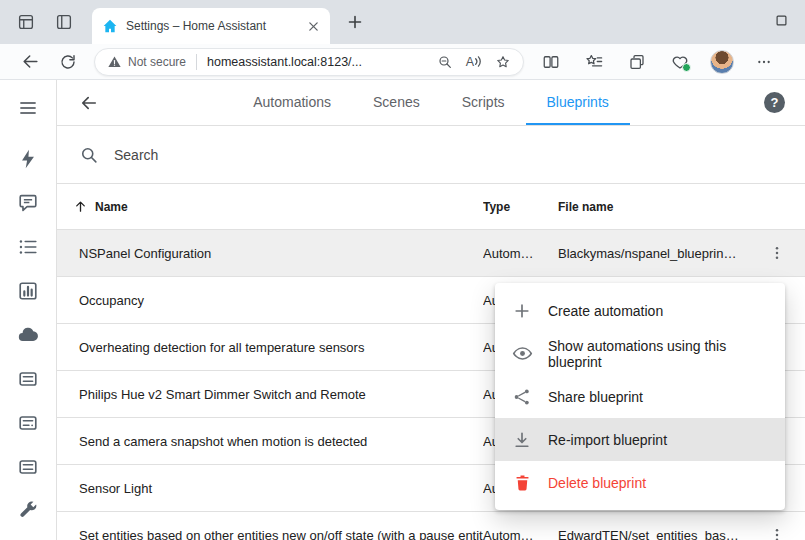 The image size is (805, 540). I want to click on browser-essentials-icon, so click(680, 62).